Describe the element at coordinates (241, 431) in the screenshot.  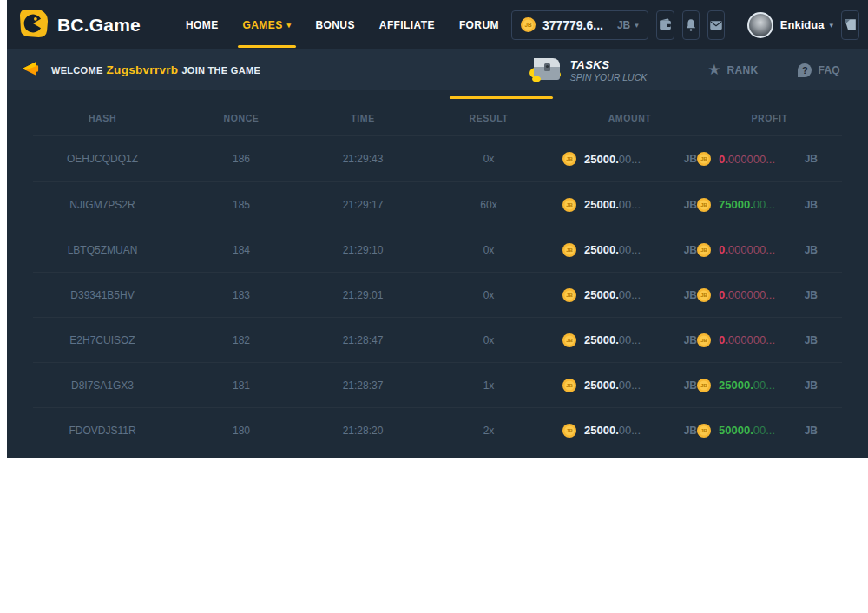
I see `bet-nonce: 180` at that location.